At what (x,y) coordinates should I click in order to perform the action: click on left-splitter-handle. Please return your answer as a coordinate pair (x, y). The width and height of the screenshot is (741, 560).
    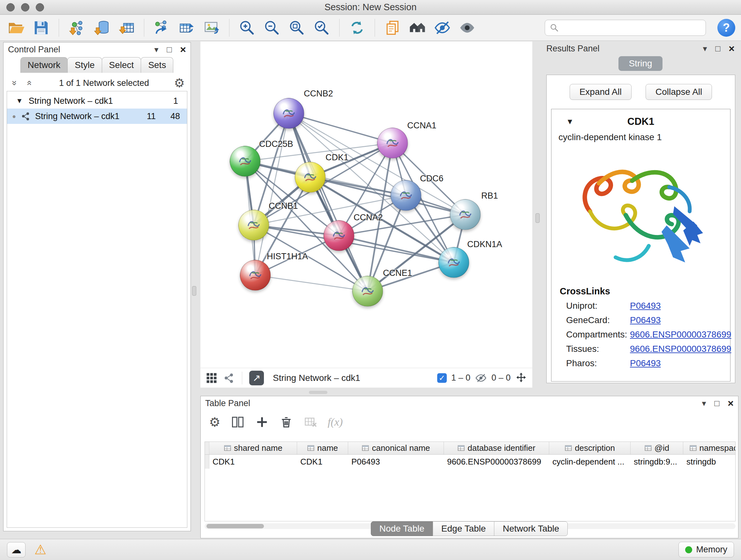
    Looking at the image, I should click on (194, 291).